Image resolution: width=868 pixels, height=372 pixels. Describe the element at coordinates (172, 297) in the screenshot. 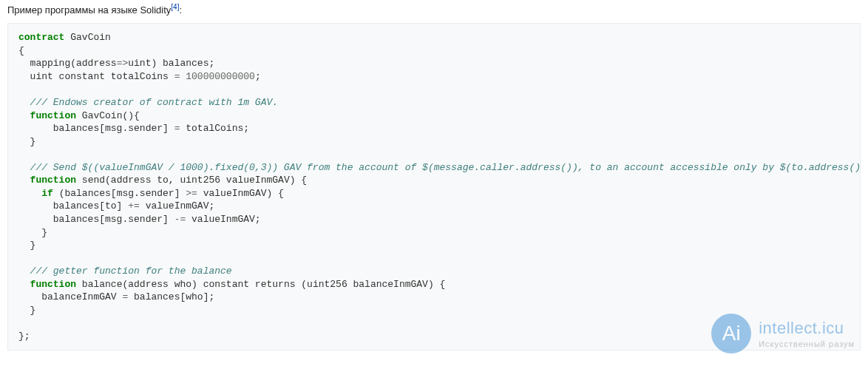

I see `code-token: balances[who];` at that location.